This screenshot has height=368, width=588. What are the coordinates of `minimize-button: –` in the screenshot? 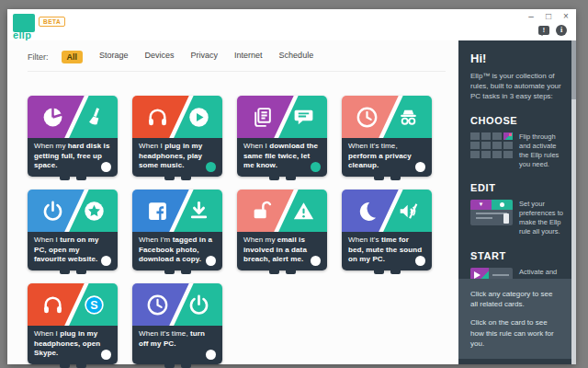 It's located at (531, 17).